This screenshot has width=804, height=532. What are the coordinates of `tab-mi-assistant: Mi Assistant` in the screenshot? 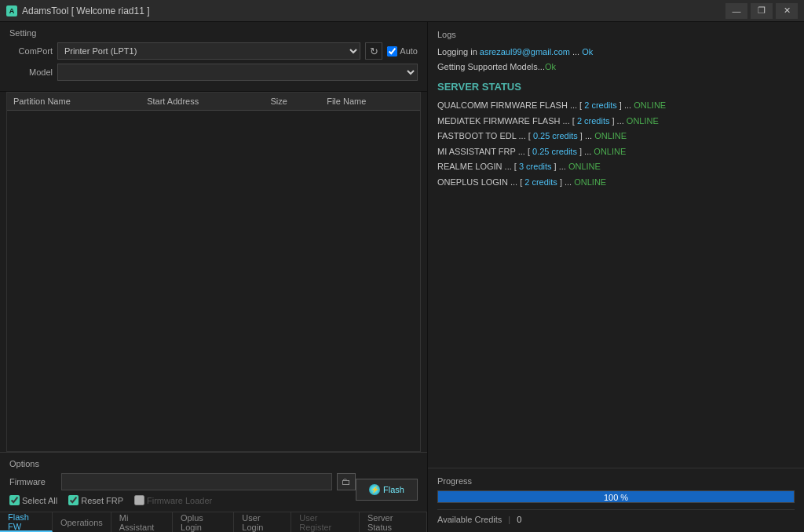 It's located at (142, 523).